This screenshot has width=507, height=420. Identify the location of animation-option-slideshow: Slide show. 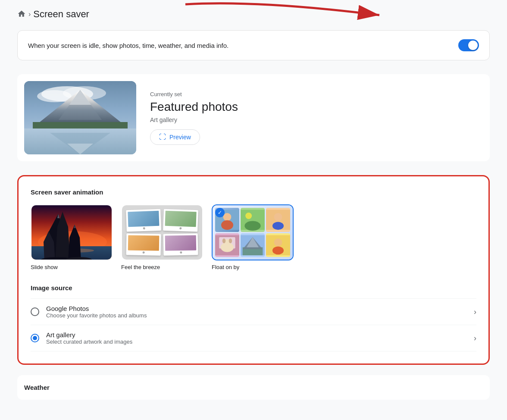
(72, 237).